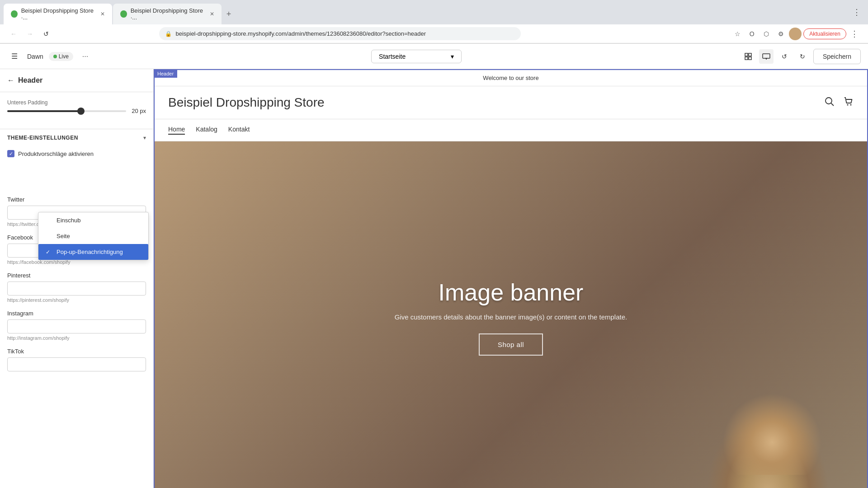 The image size is (868, 488). What do you see at coordinates (168, 34) in the screenshot?
I see `lock-icon: 🔒` at bounding box center [168, 34].